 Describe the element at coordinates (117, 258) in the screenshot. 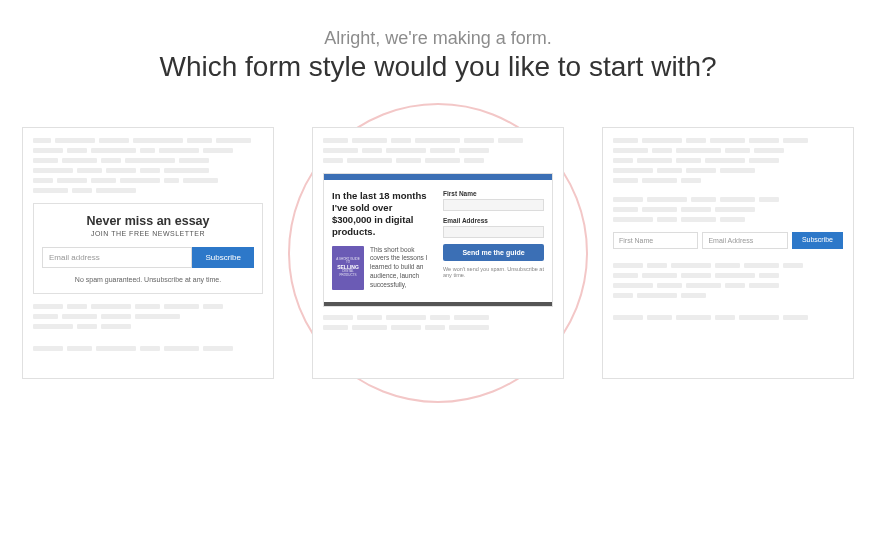

I see `email-input-preview: Email address` at that location.